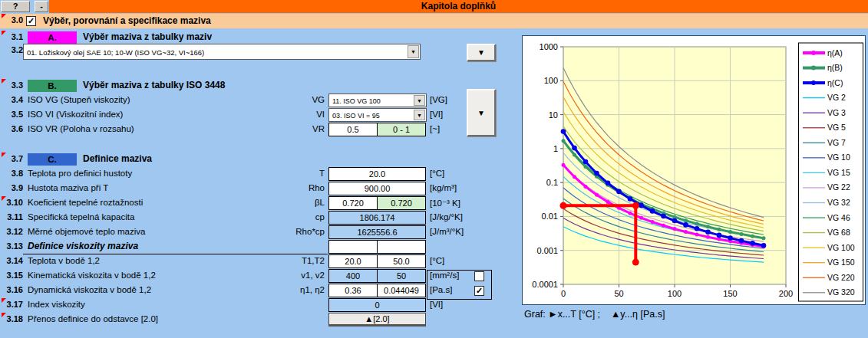 Image resolution: width=868 pixels, height=338 pixels. What do you see at coordinates (835, 67) in the screenshot?
I see `svg-text: η(B)` at bounding box center [835, 67].